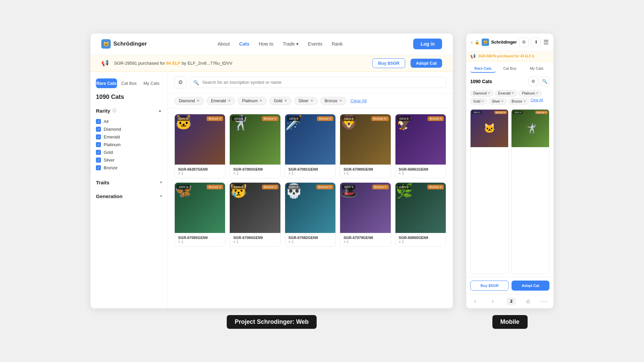  I want to click on mobile-clear-all: Clear All, so click(537, 101).